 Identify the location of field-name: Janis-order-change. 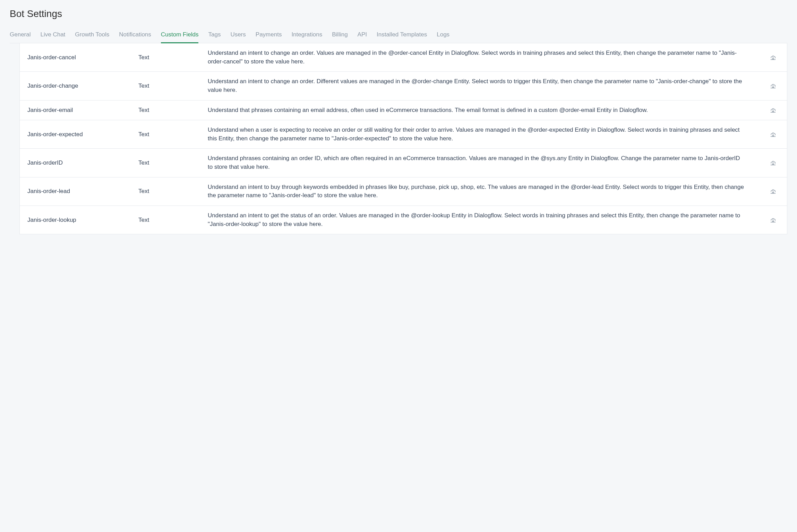
(79, 86).